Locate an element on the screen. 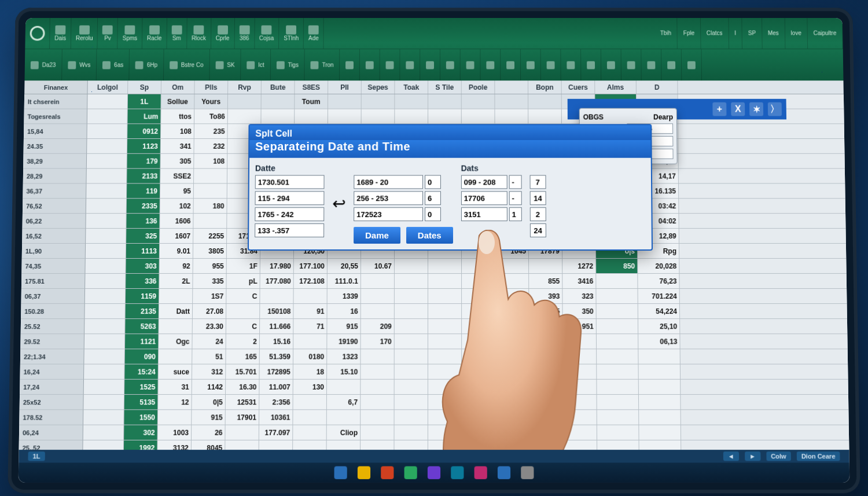  t3 is located at coordinates (538, 230).